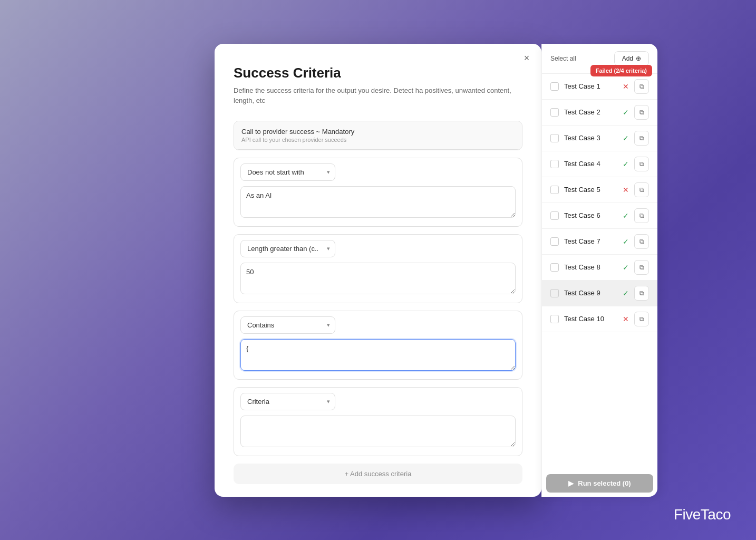 Image resolution: width=756 pixels, height=540 pixels. What do you see at coordinates (626, 319) in the screenshot?
I see `fail-icon-10: ✕` at bounding box center [626, 319].